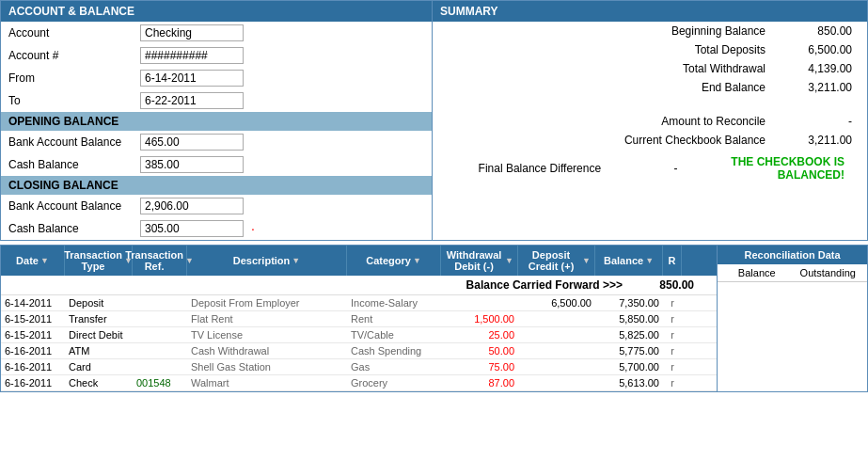  I want to click on col-header-date: Date ▼, so click(33, 261).